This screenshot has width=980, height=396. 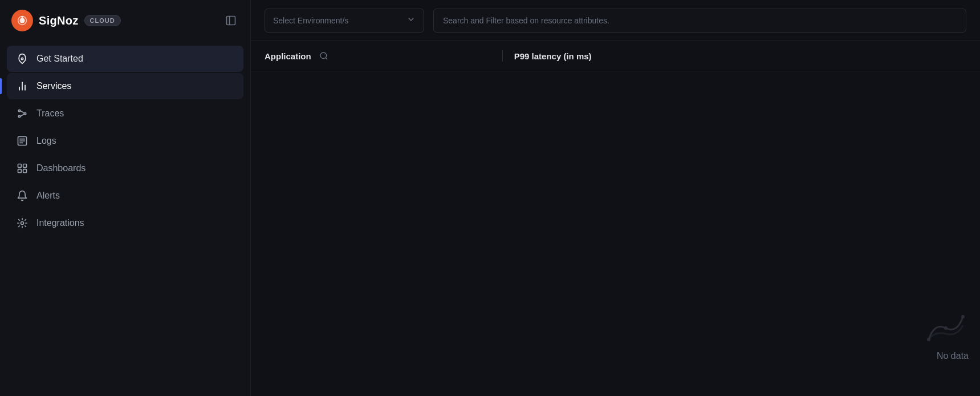 I want to click on sidebar-item-traces: Traces, so click(x=125, y=114).